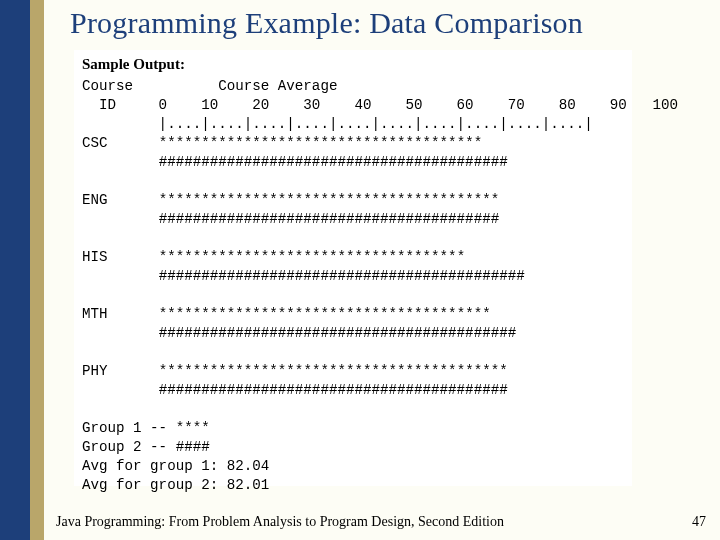 The image size is (720, 540). I want to click on footer-text: Java Programming: From Problem Analysis …, so click(280, 522).